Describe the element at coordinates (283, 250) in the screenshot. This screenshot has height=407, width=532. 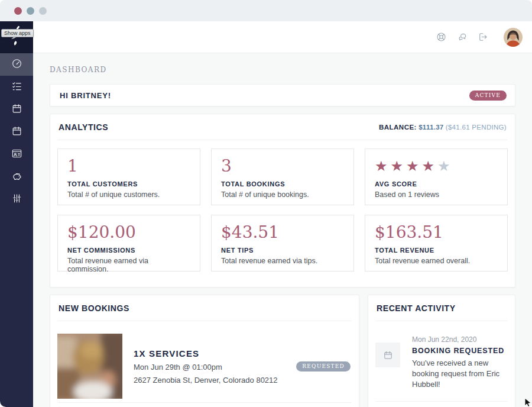
I see `stat-label: NET TIPS` at that location.